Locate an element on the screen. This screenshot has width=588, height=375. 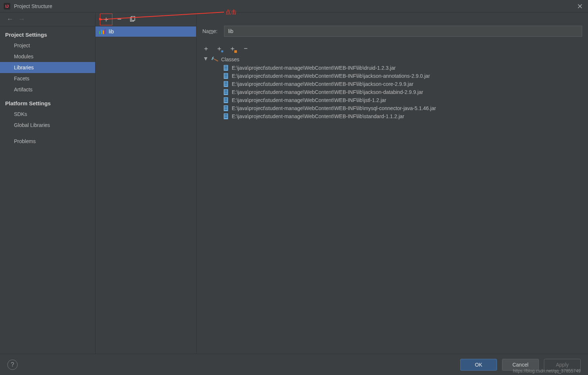
titlebar: IJ Project Structure is located at coordinates (294, 6).